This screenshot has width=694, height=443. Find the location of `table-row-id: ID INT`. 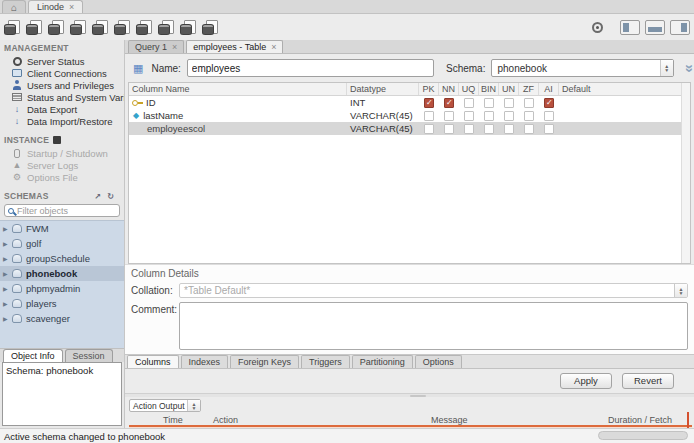

table-row-id: ID INT is located at coordinates (410, 102).